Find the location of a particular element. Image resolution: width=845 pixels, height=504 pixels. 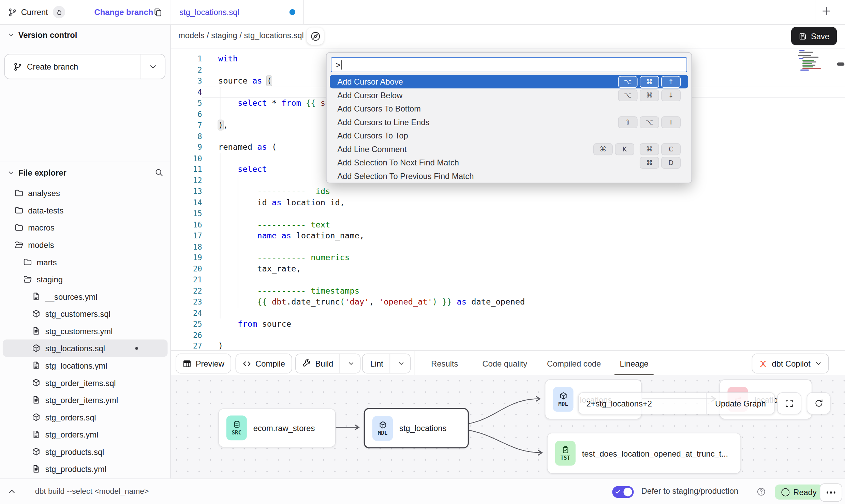

explore-compass-button is located at coordinates (315, 36).